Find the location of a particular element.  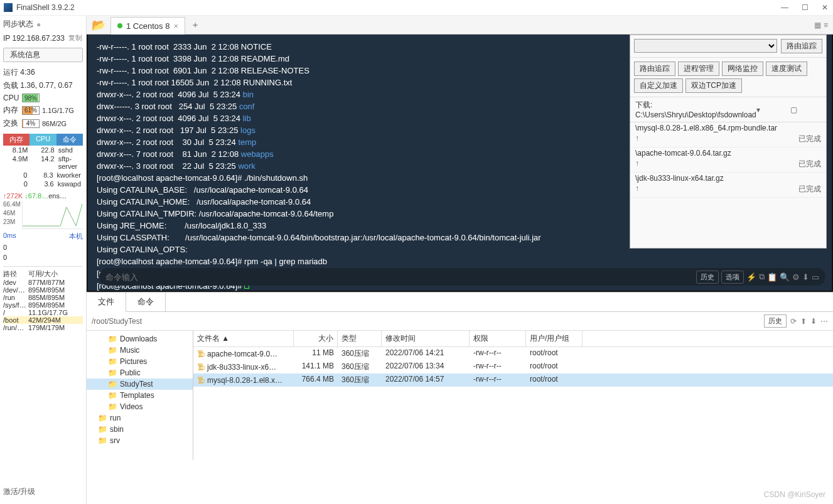

net-stats: ↑272K ↓67.8…ens… is located at coordinates (43, 196).